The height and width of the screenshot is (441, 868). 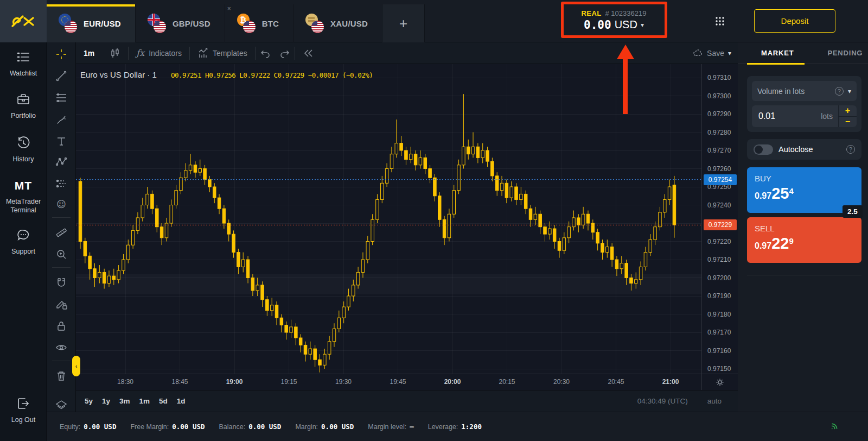 What do you see at coordinates (61, 232) in the screenshot?
I see `ruler-tool-button` at bounding box center [61, 232].